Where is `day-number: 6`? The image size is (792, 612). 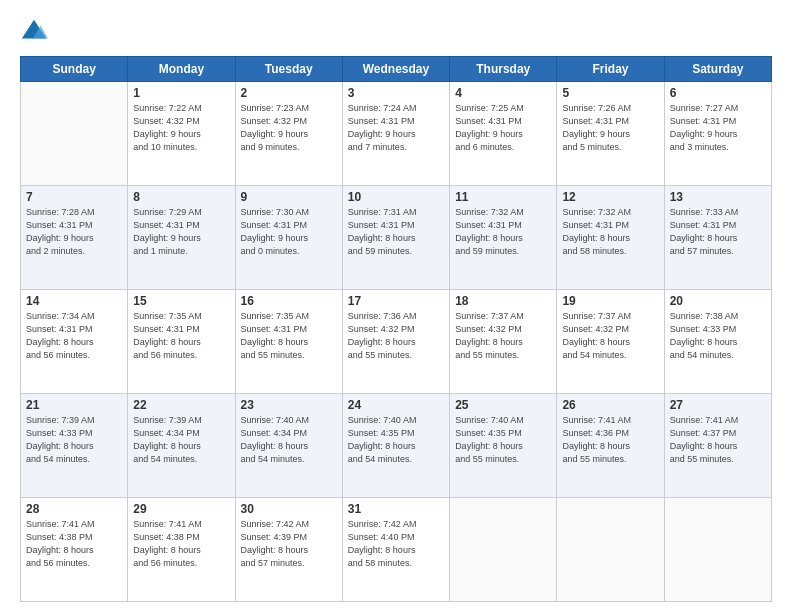 day-number: 6 is located at coordinates (718, 93).